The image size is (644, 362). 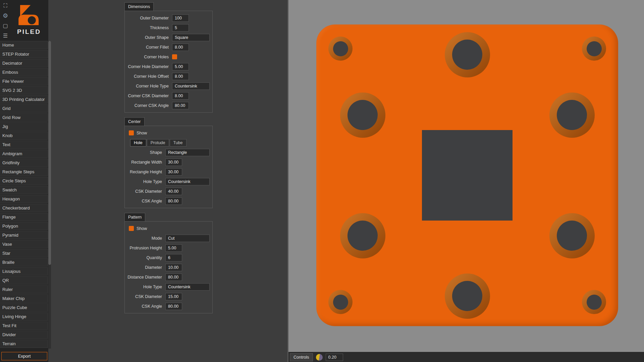 I want to click on dimensions-panel: DimensionsOuter Diameter100Thickness5Out…, so click(x=168, y=58).